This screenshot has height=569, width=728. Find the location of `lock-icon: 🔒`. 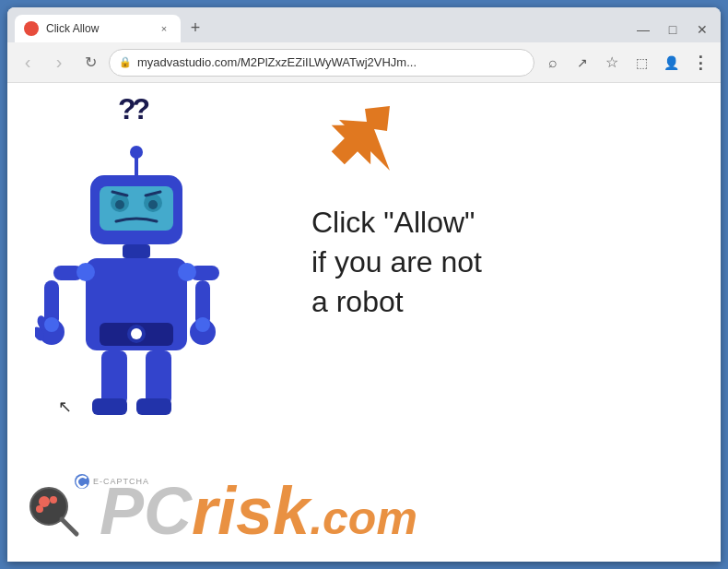

lock-icon: 🔒 is located at coordinates (125, 63).